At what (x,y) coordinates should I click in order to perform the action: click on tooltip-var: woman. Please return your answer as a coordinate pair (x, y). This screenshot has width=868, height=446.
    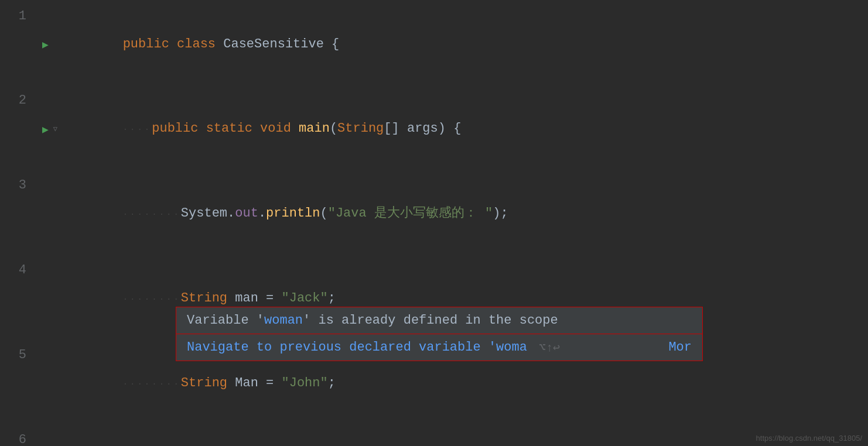
    Looking at the image, I should click on (283, 321).